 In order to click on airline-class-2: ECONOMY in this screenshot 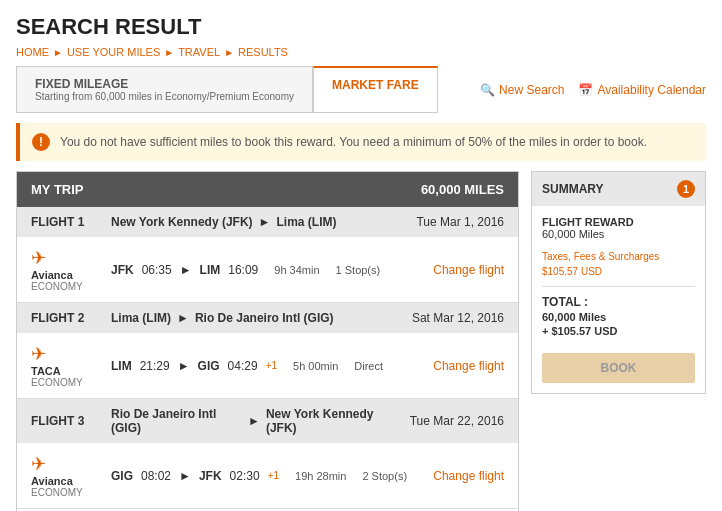, I will do `click(66, 382)`.